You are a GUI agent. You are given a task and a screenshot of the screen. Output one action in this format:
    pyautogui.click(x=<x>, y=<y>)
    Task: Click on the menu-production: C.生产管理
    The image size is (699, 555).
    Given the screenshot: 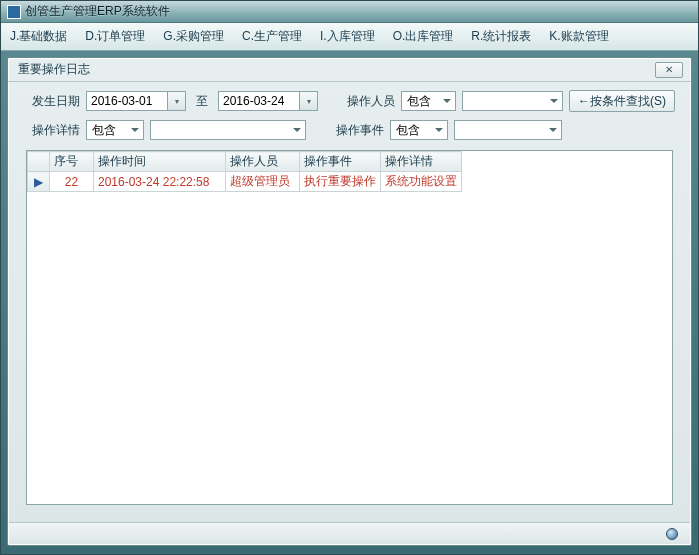 What is the action you would take?
    pyautogui.click(x=272, y=36)
    